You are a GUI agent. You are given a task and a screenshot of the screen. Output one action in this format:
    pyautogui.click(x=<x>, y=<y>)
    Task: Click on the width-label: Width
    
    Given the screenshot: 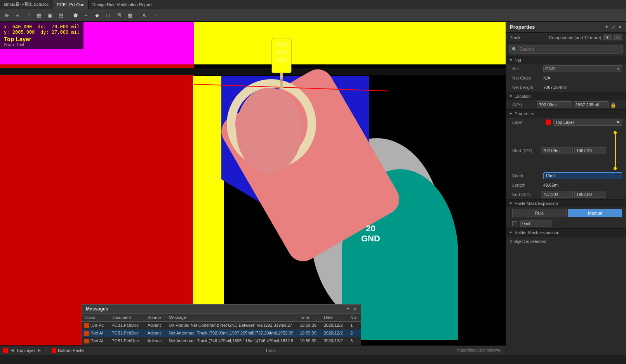 What is the action you would take?
    pyautogui.click(x=528, y=176)
    